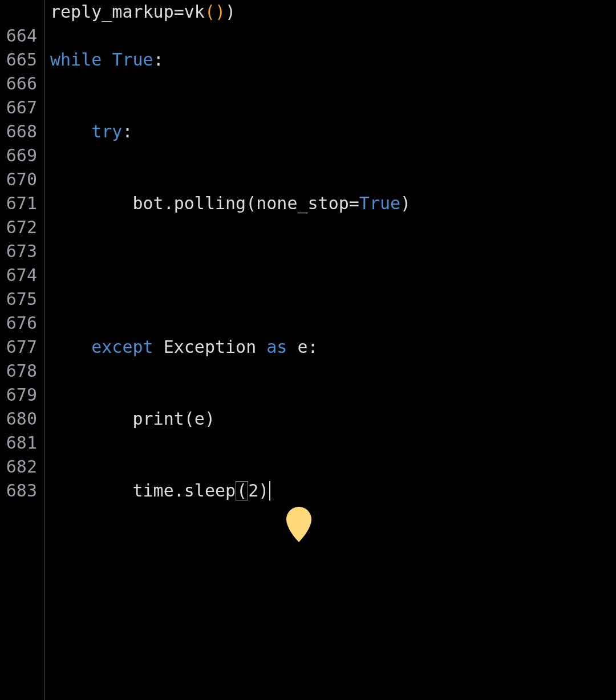 This screenshot has width=616, height=700. I want to click on line-number: 671, so click(22, 204).